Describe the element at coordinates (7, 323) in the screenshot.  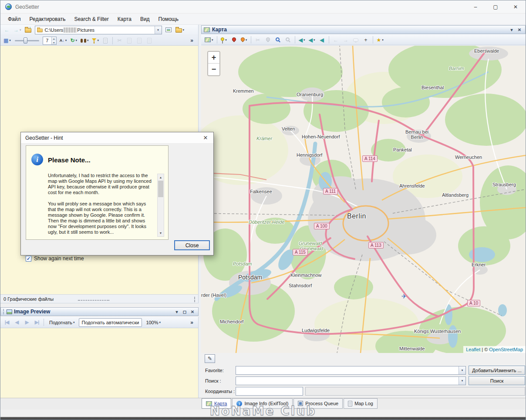
I see `first-image-button: |◀` at that location.